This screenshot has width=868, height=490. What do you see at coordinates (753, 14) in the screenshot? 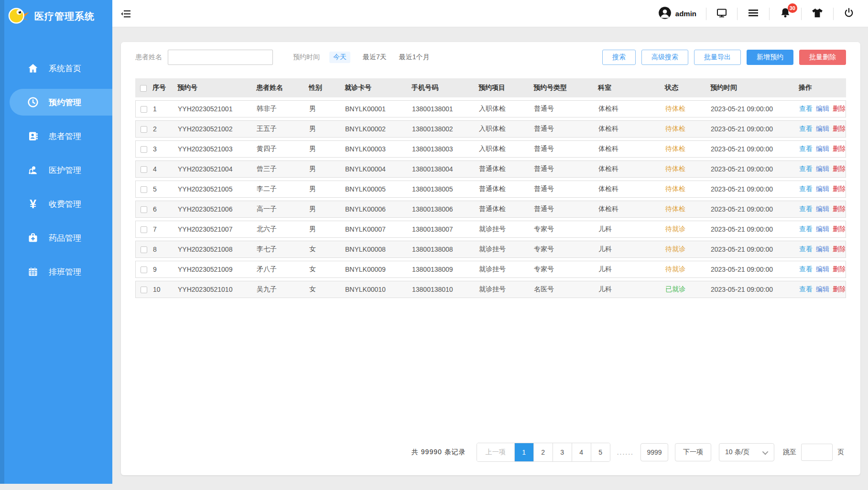
I see `menu-button` at bounding box center [753, 14].